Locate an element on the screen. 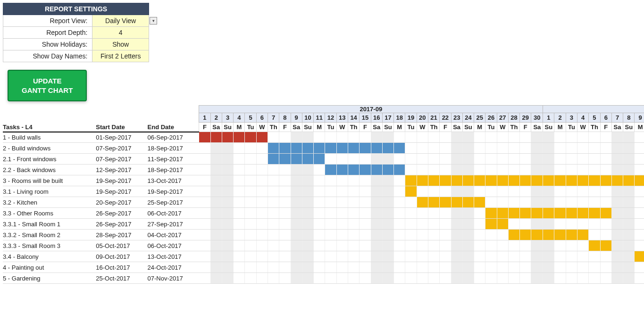 The height and width of the screenshot is (330, 644). day-number: 27 is located at coordinates (502, 118).